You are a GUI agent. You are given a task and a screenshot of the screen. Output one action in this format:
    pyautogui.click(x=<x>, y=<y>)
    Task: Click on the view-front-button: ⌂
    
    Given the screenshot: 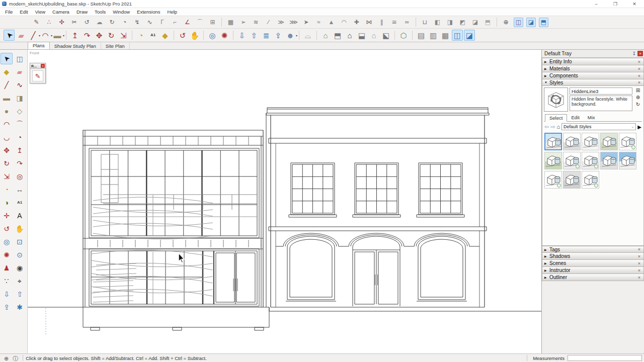 What is the action you would take?
    pyautogui.click(x=350, y=35)
    